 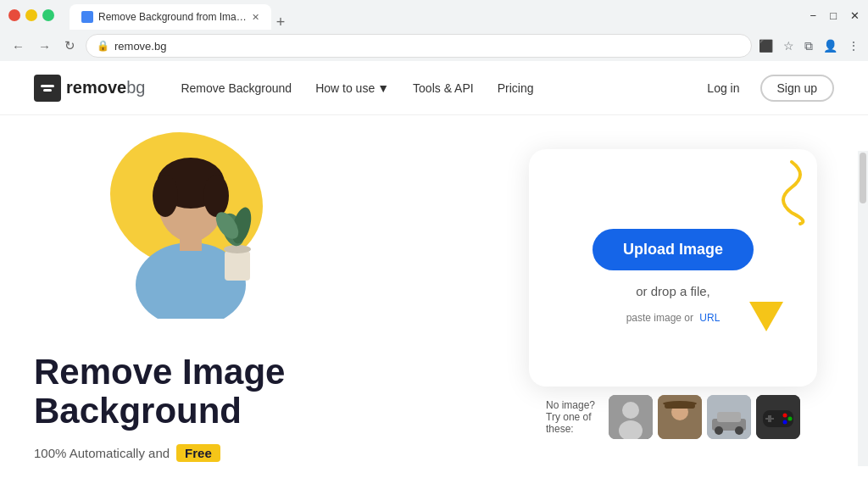 I want to click on browser-chrome: Remove Background from Ima… ✕ + − □ ✕ ← …, so click(x=434, y=31).